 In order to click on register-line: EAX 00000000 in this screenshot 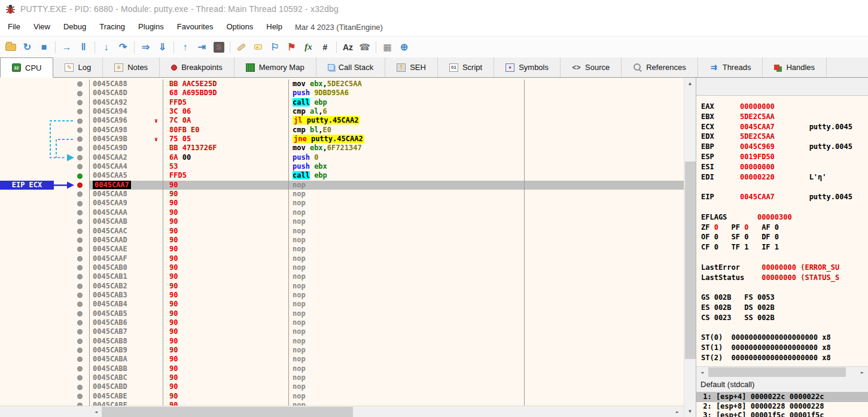, I will do `click(785, 106)`.